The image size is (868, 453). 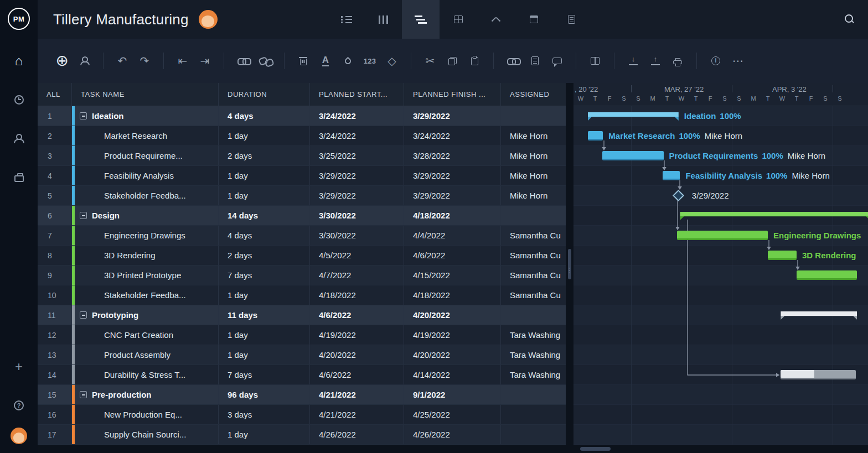 I want to click on table-row: 4Feasibility Analysis1 day3/29/20223/29/…, so click(x=302, y=176).